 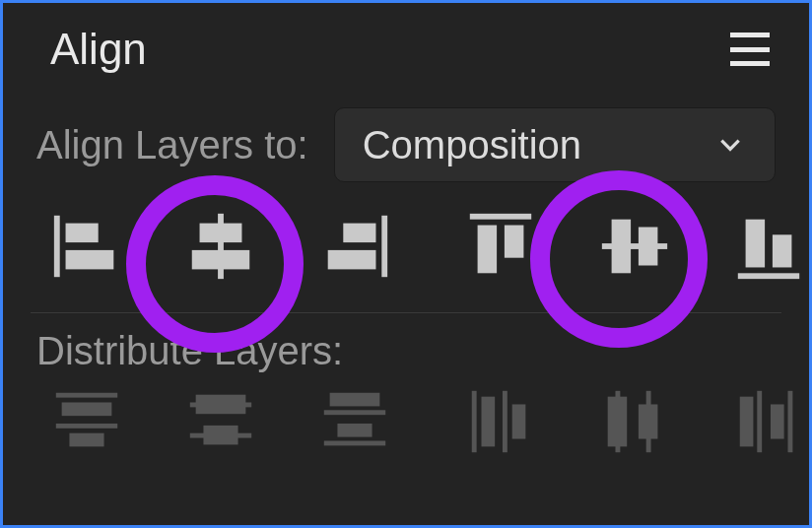 What do you see at coordinates (221, 422) in the screenshot?
I see `distribute-vertical-group` at bounding box center [221, 422].